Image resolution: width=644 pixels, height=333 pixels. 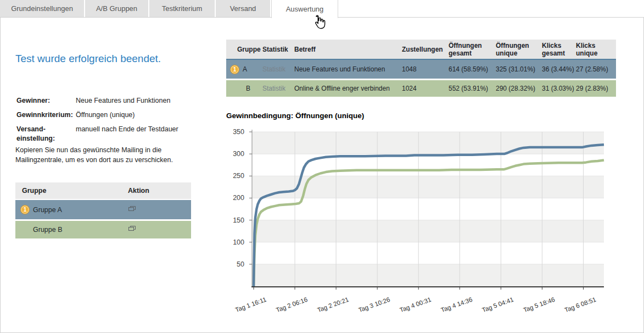 I want to click on info-label: Gewinner:, so click(x=46, y=101).